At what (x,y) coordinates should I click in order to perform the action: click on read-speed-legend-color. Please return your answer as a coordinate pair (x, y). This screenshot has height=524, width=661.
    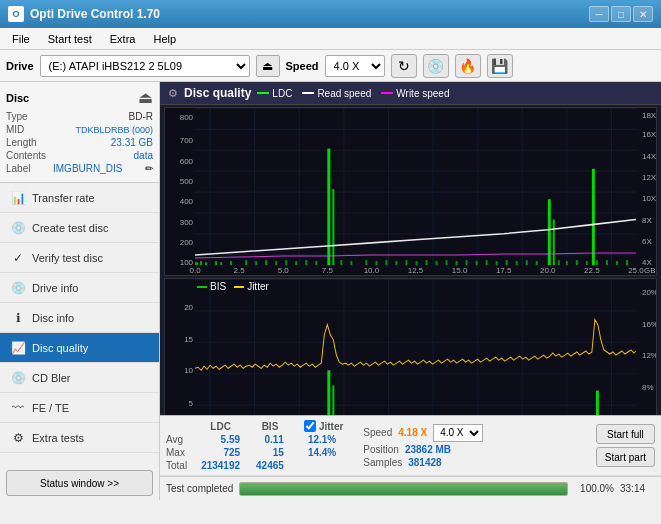
    Looking at the image, I should click on (308, 93).